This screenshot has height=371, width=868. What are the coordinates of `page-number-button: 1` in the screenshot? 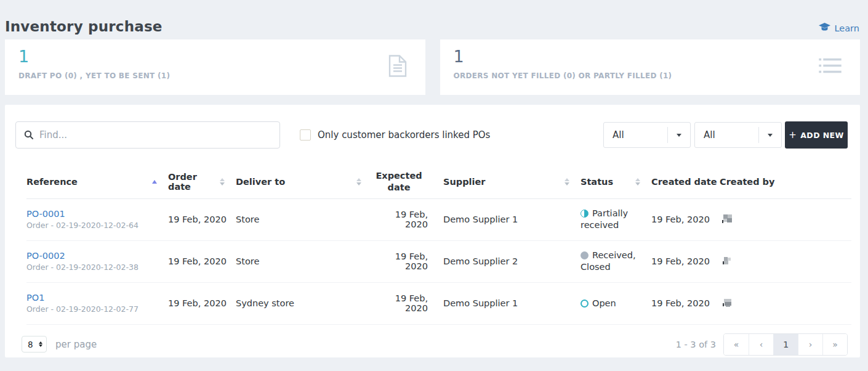 It's located at (786, 344).